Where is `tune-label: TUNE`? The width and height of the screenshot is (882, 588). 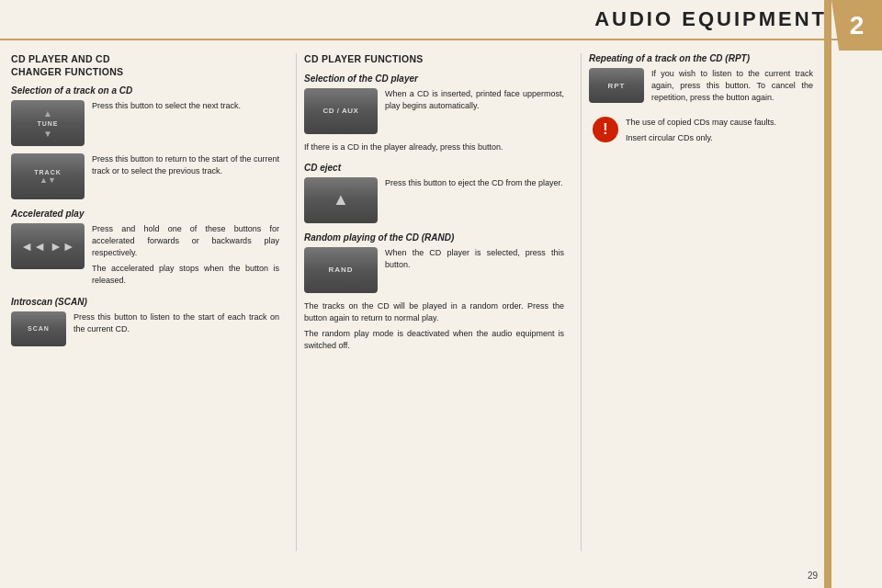
tune-label: TUNE is located at coordinates (48, 123).